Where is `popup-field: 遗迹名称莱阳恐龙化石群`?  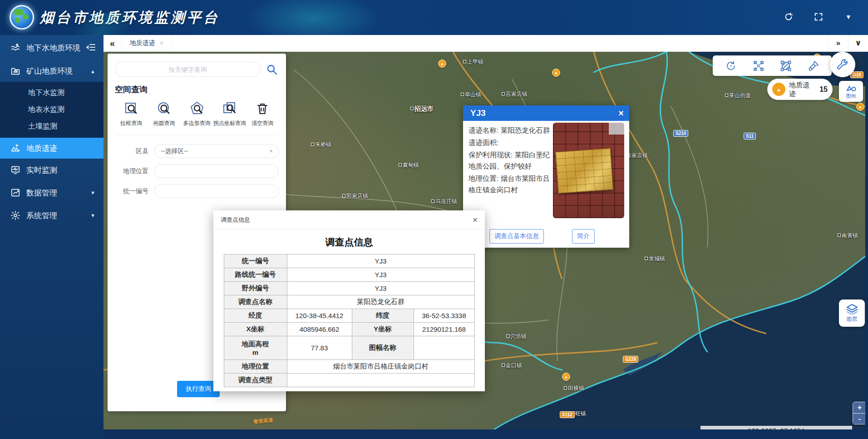 popup-field: 遗迹名称莱阳恐龙化石群 is located at coordinates (512, 130).